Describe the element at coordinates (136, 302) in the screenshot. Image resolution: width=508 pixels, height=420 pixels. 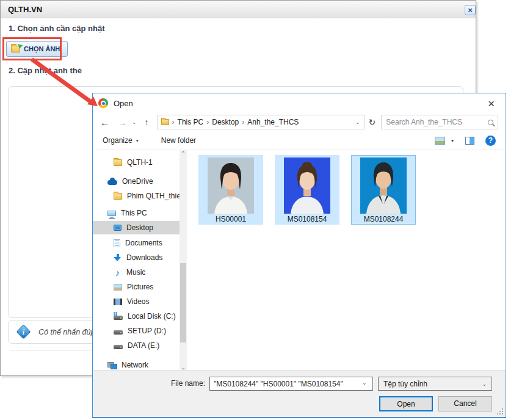
I see `sidebar-item-videos: Videos` at that location.